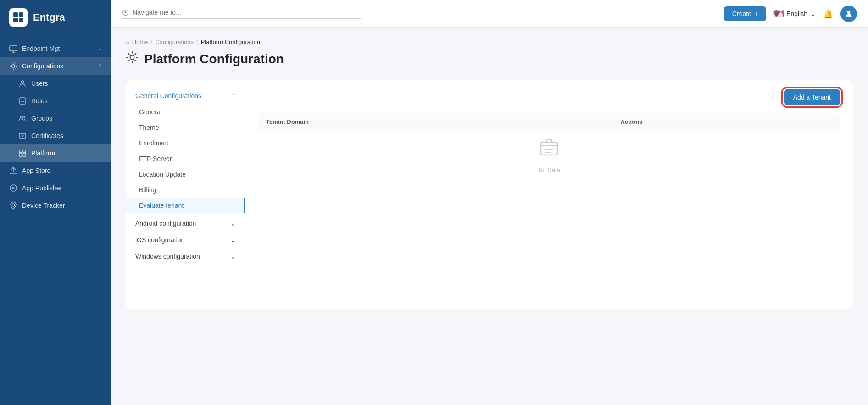  What do you see at coordinates (56, 83) in the screenshot?
I see `sidebar-item-users: Users` at bounding box center [56, 83].